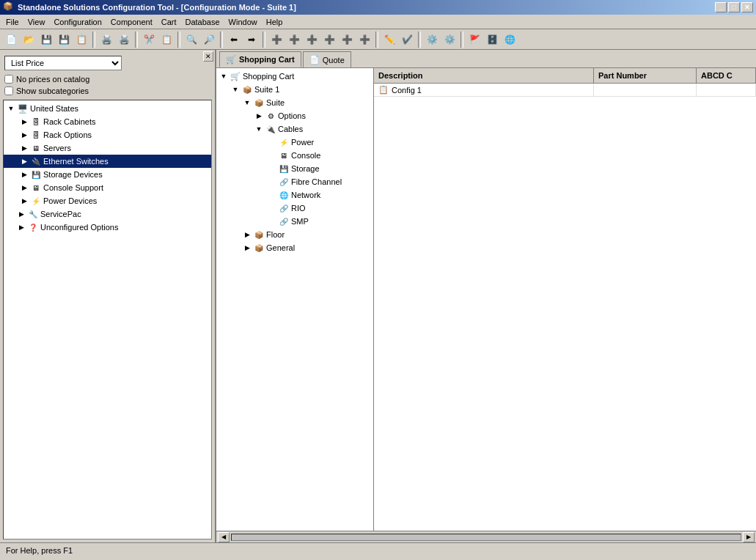 The image size is (756, 560). What do you see at coordinates (107, 227) in the screenshot?
I see `tree-unconfigured: ▶ ❓ Unconfigured Options` at bounding box center [107, 227].